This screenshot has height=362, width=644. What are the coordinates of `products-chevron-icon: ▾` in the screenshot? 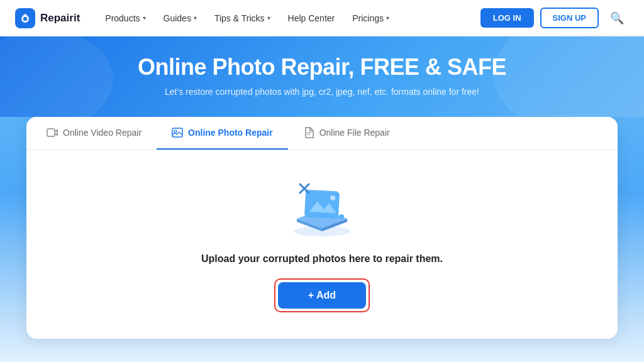 It's located at (145, 18).